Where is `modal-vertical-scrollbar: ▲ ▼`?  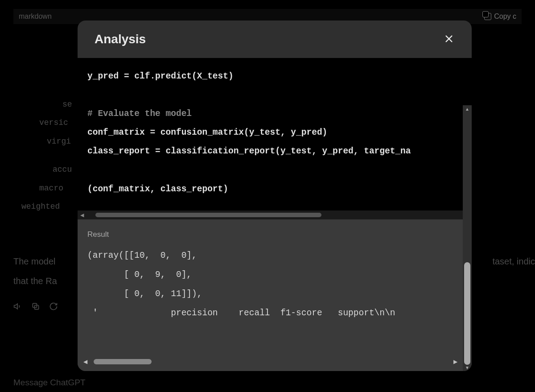
modal-vertical-scrollbar: ▲ ▼ is located at coordinates (467, 238).